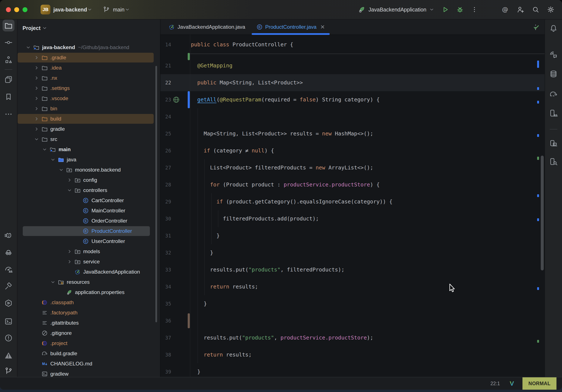  I want to click on ai-mention-icon: @, so click(505, 10).